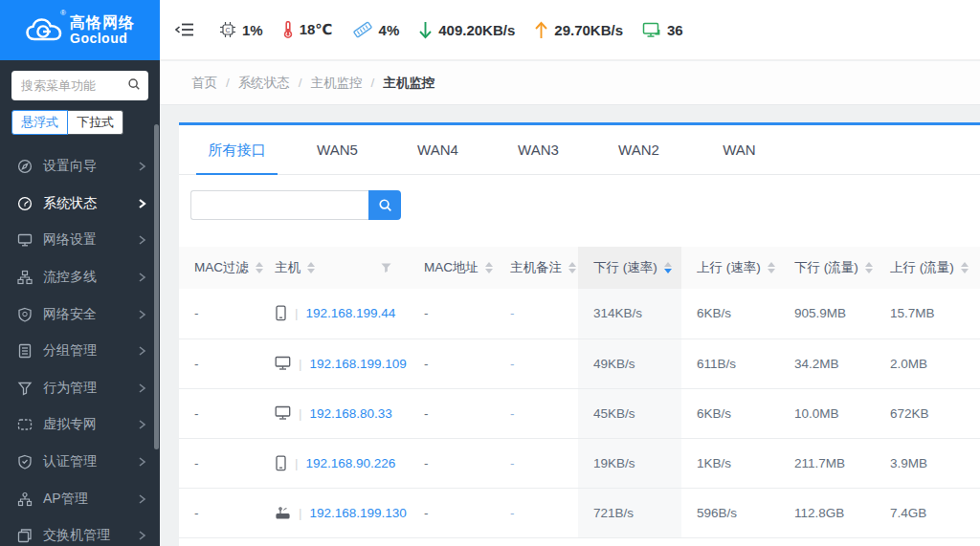  What do you see at coordinates (90, 425) in the screenshot?
I see `sidebar-item-label: 虚拟专网` at bounding box center [90, 425].